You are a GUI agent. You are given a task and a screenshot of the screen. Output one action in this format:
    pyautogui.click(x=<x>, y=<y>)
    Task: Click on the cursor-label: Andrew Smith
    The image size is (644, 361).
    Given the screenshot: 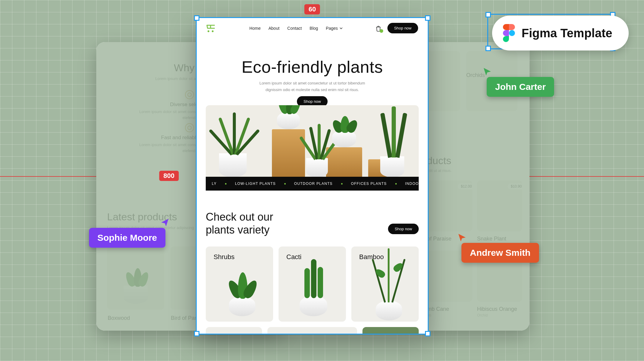 What is the action you would take?
    pyautogui.click(x=500, y=253)
    